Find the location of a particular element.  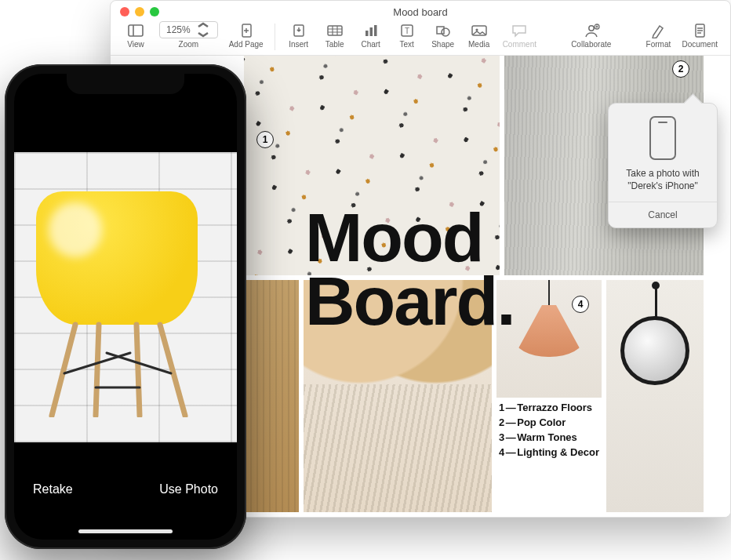

zoom-value: 125% is located at coordinates (179, 30).